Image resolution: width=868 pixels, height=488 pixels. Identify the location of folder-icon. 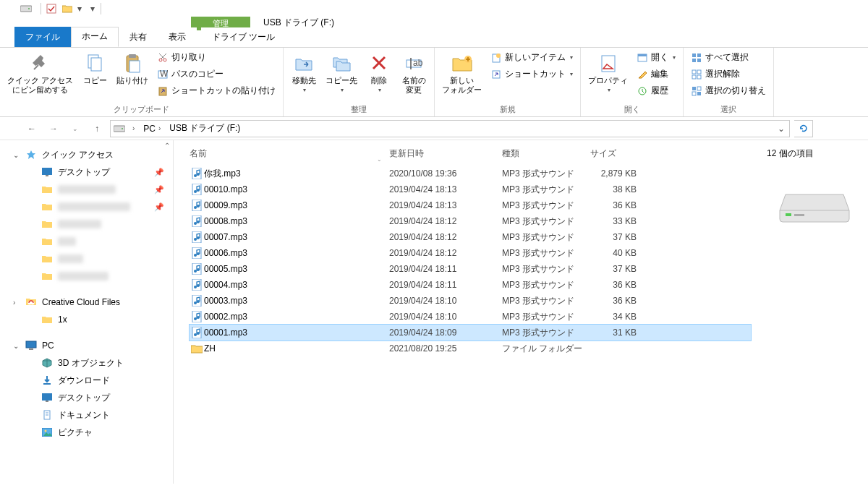
(47, 224).